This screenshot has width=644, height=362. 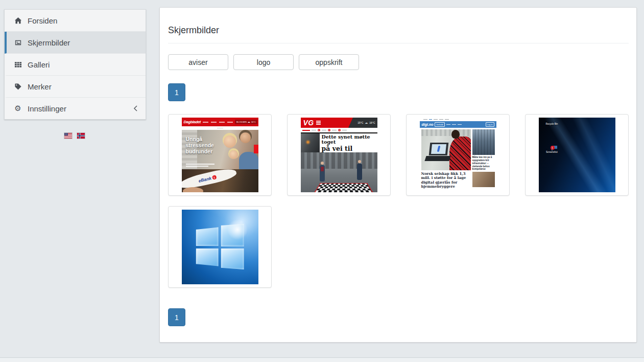 I want to click on home-icon, so click(x=18, y=20).